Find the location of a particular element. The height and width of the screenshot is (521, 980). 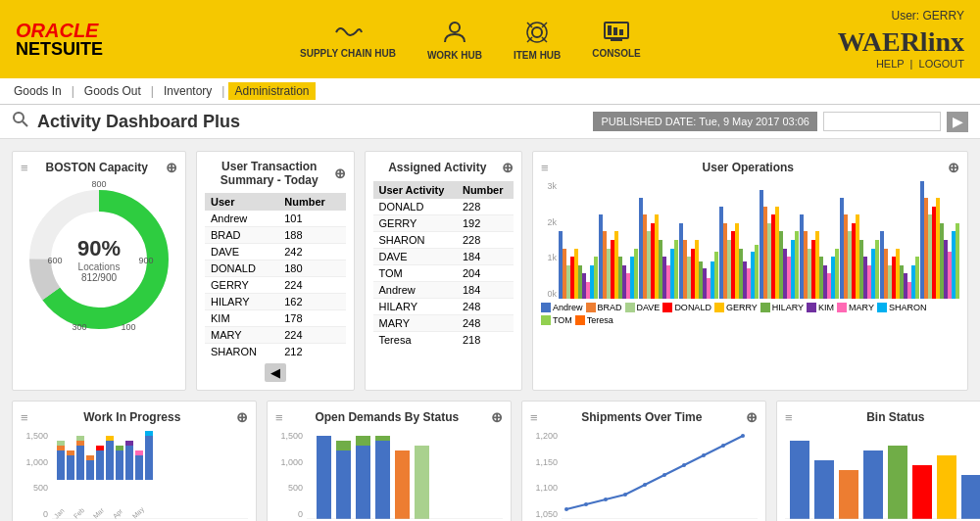

boston-plus-icon: ⊕ is located at coordinates (172, 167).